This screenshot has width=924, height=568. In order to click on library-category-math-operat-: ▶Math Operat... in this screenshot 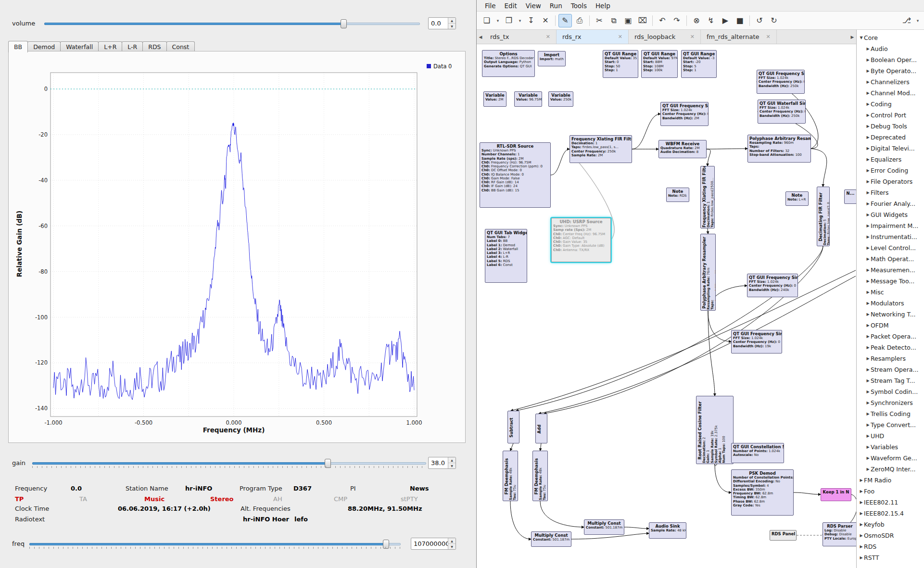, I will do `click(890, 259)`.